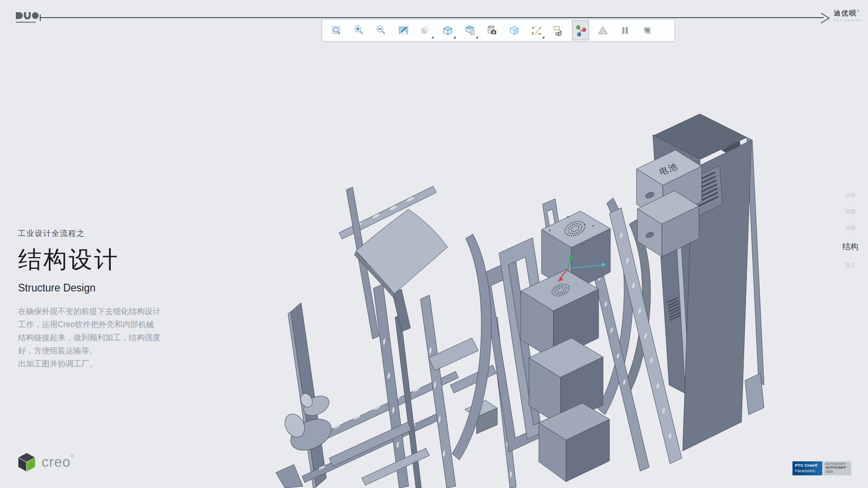  What do you see at coordinates (45, 462) in the screenshot?
I see `creo-logo: creo®` at bounding box center [45, 462].